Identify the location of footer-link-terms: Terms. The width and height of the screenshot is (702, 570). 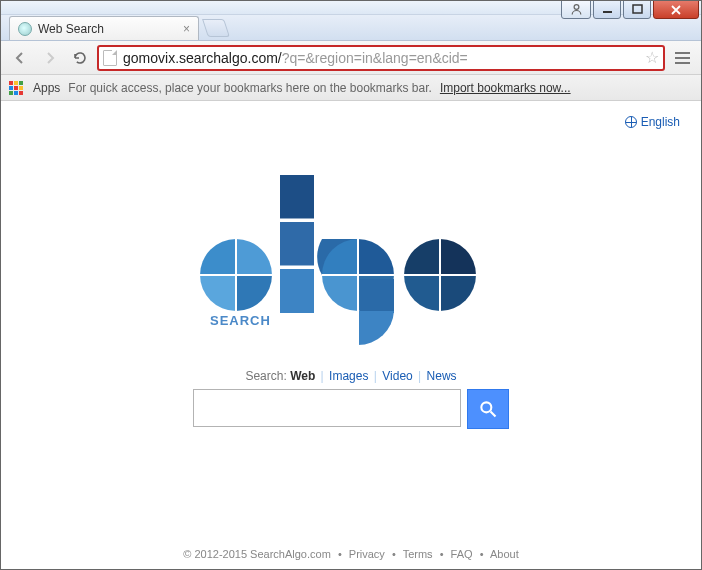
(418, 554).